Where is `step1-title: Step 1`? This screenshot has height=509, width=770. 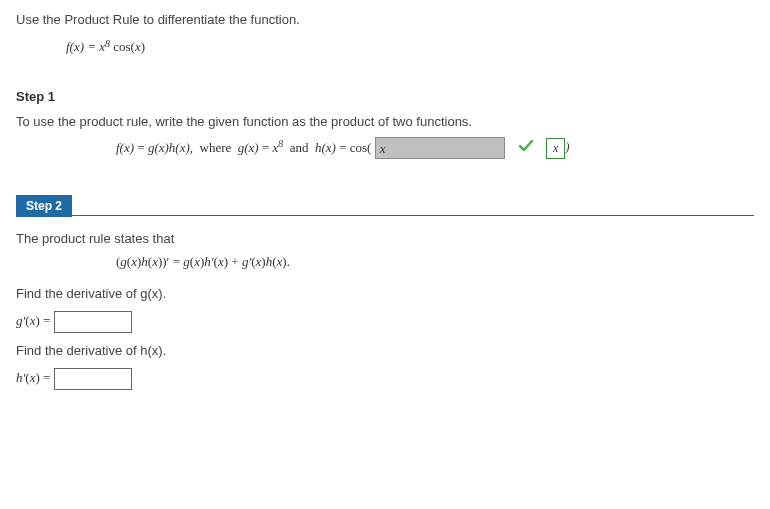
step1-title: Step 1 is located at coordinates (385, 96).